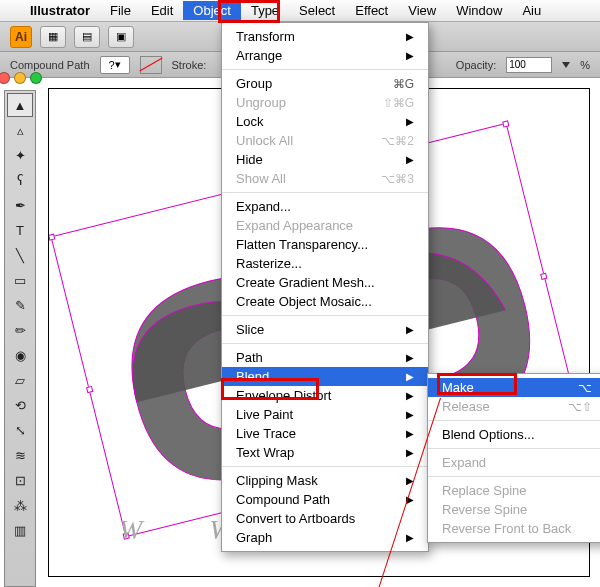  What do you see at coordinates (514, 510) in the screenshot?
I see `blend-menu-item: Reverse Spine` at bounding box center [514, 510].